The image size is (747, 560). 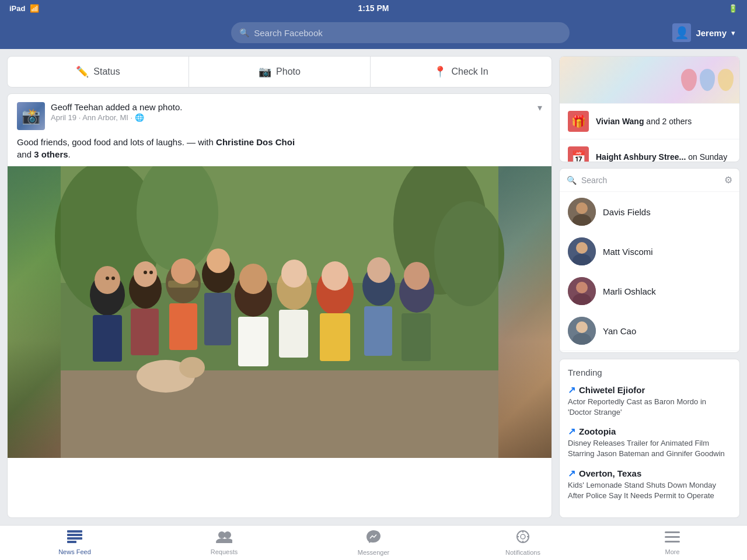 What do you see at coordinates (650, 80) in the screenshot?
I see `birthday-header` at bounding box center [650, 80].